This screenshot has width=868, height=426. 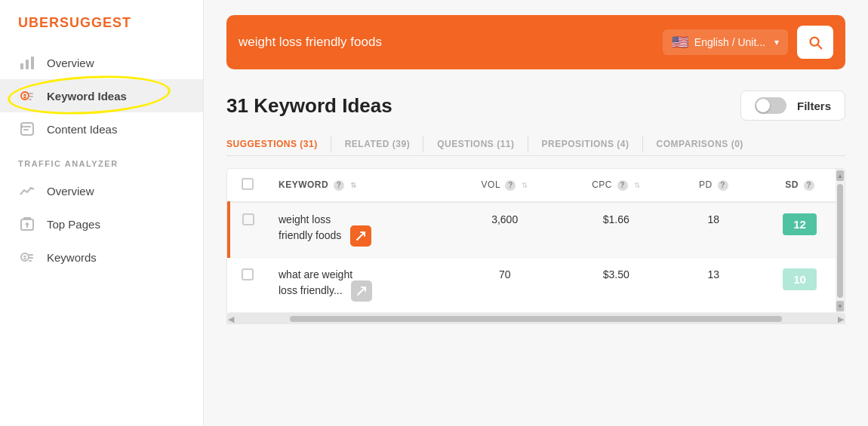 What do you see at coordinates (800, 225) in the screenshot?
I see `row1-sd-badge: 12` at bounding box center [800, 225].